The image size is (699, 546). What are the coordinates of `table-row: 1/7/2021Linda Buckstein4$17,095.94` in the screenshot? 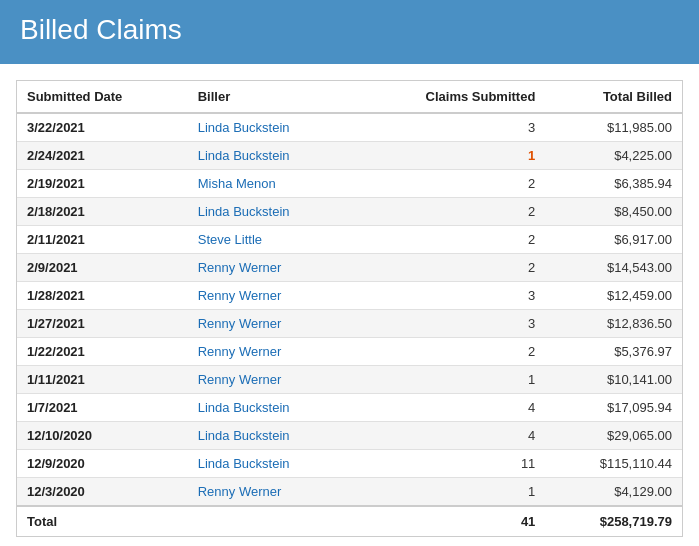 It's located at (350, 408).